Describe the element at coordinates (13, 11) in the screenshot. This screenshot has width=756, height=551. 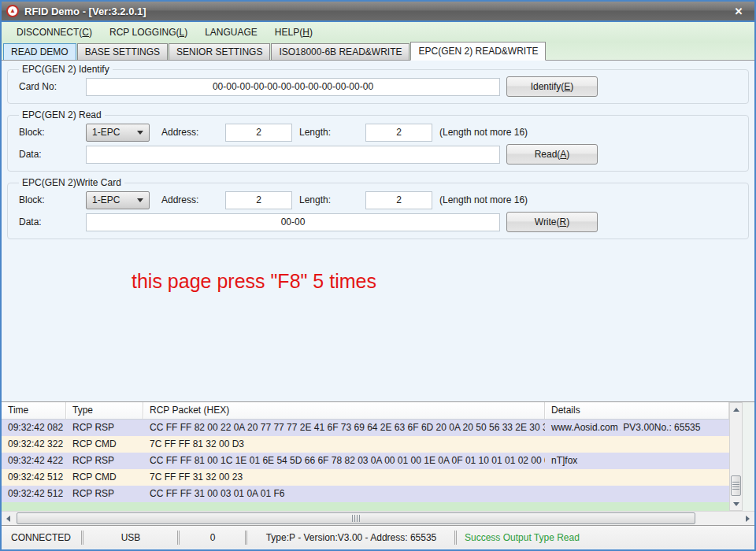
I see `app-logo-icon: ▲` at that location.